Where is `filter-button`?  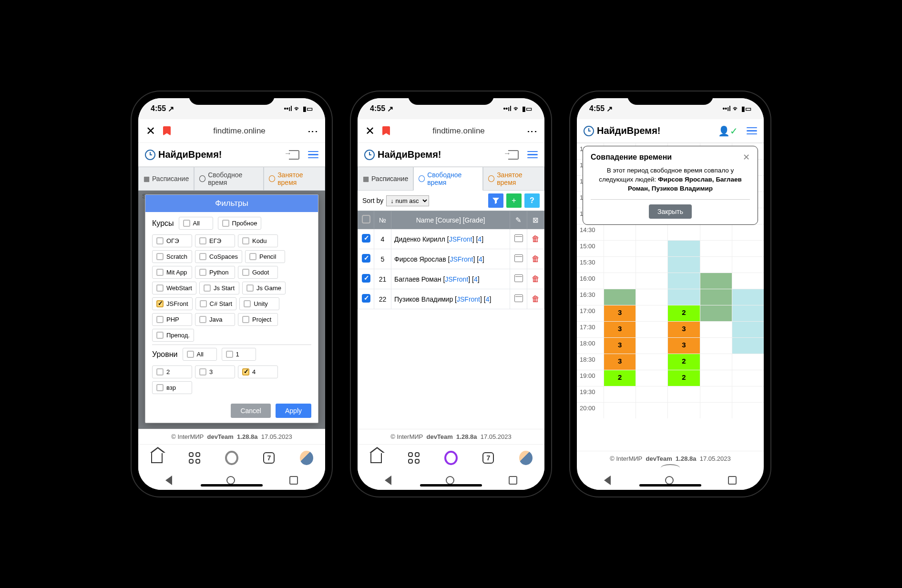 filter-button is located at coordinates (496, 201).